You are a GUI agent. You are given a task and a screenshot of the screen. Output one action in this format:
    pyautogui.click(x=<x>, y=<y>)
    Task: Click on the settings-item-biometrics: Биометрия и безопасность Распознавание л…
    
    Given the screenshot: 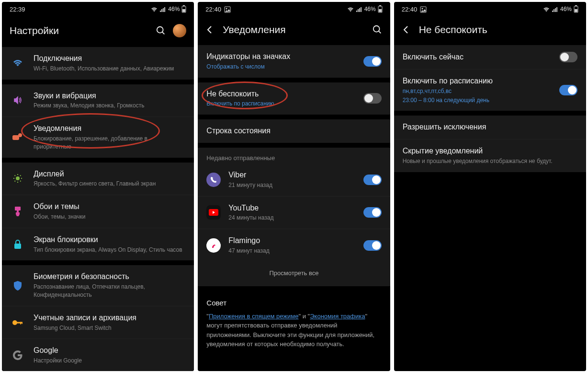 What is the action you would take?
    pyautogui.click(x=98, y=285)
    